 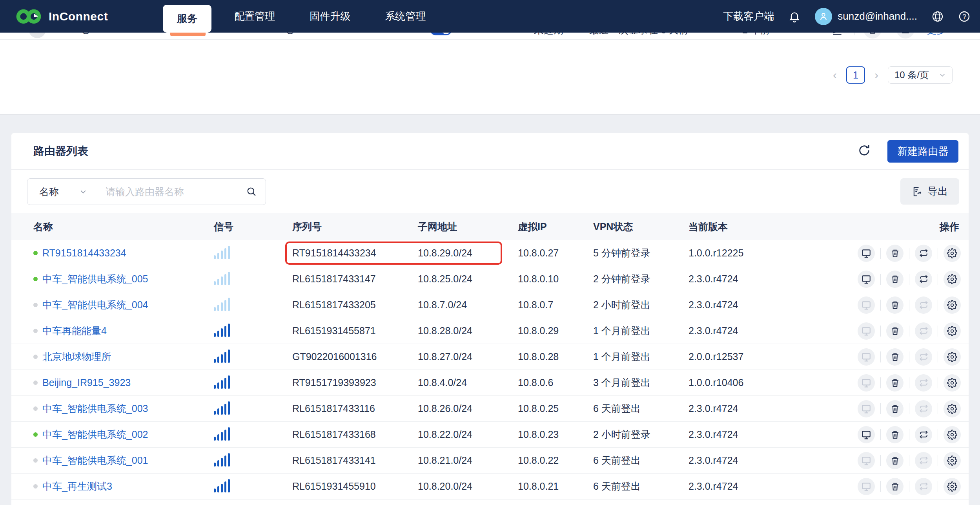 I want to click on next-page-button: ›, so click(x=876, y=75).